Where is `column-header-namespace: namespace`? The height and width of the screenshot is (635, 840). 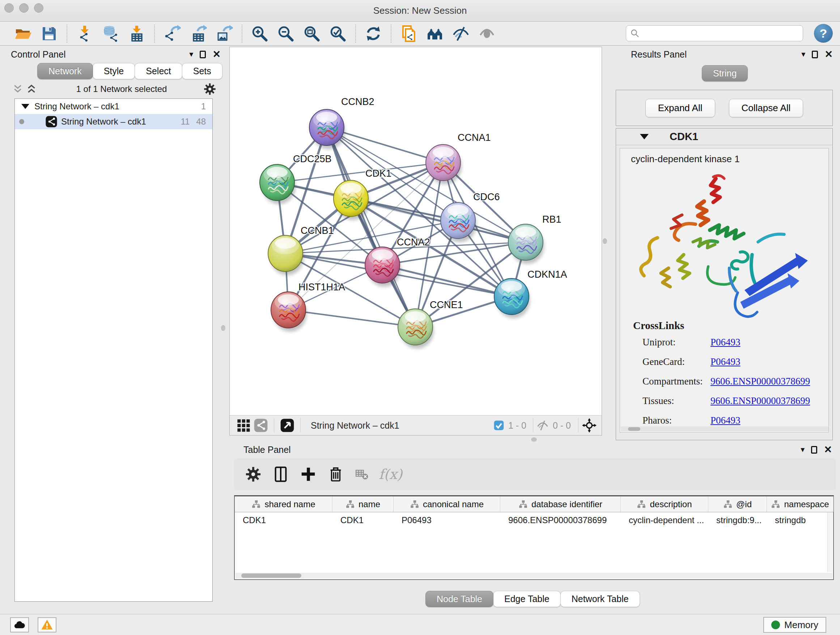
column-header-namespace: namespace is located at coordinates (801, 504).